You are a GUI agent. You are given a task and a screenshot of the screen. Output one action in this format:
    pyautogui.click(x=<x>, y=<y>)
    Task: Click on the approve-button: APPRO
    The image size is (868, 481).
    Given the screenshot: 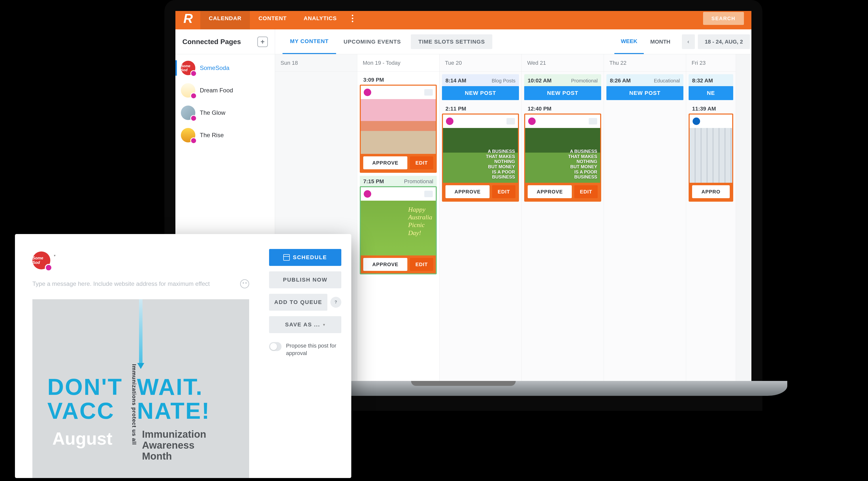 What is the action you would take?
    pyautogui.click(x=711, y=192)
    